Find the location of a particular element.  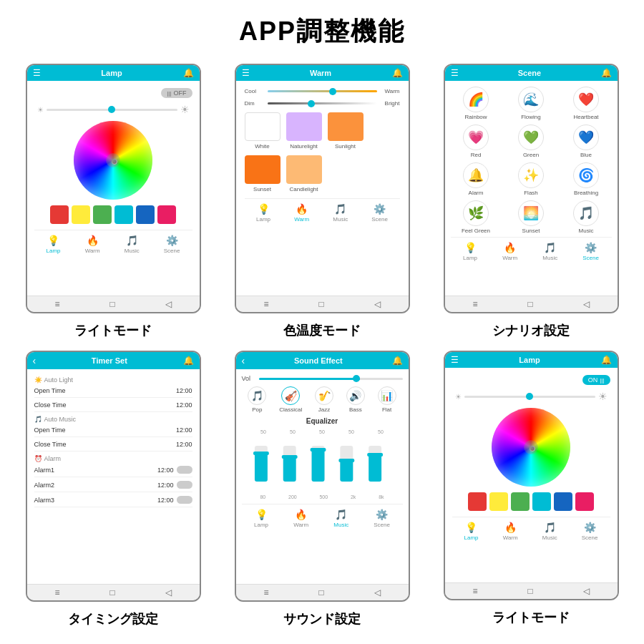

phone-bar-timer: ‹ Timer Set 🔔 is located at coordinates (113, 361).